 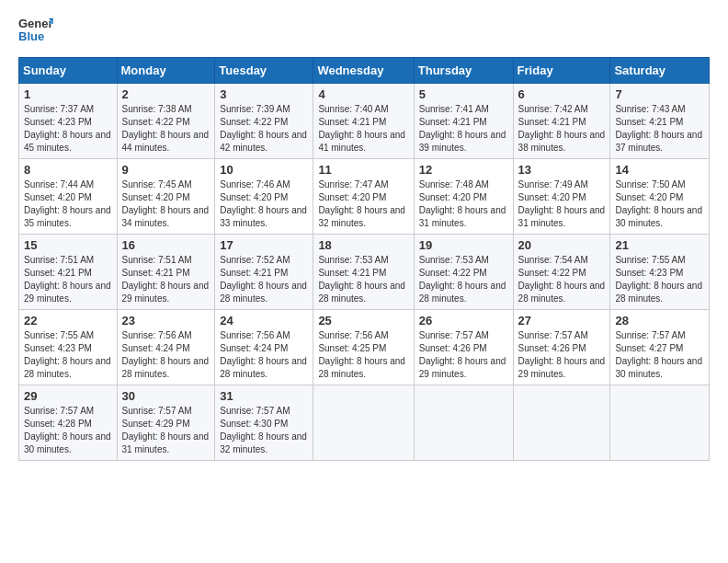 I want to click on calendar-cell: 25 Sunrise: 7:56 AM Sunset: 4:25 PM Dayl…, so click(x=364, y=348).